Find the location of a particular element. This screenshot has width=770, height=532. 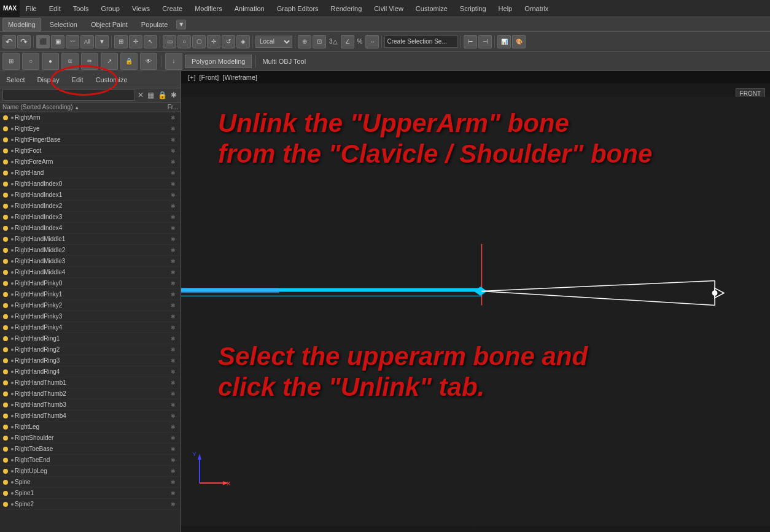

list-item: RightHandIndex2✱ is located at coordinates (90, 206).